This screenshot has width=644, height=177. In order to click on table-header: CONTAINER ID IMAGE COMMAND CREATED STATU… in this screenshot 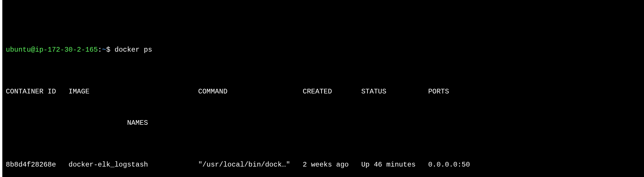, I will do `click(325, 92)`.